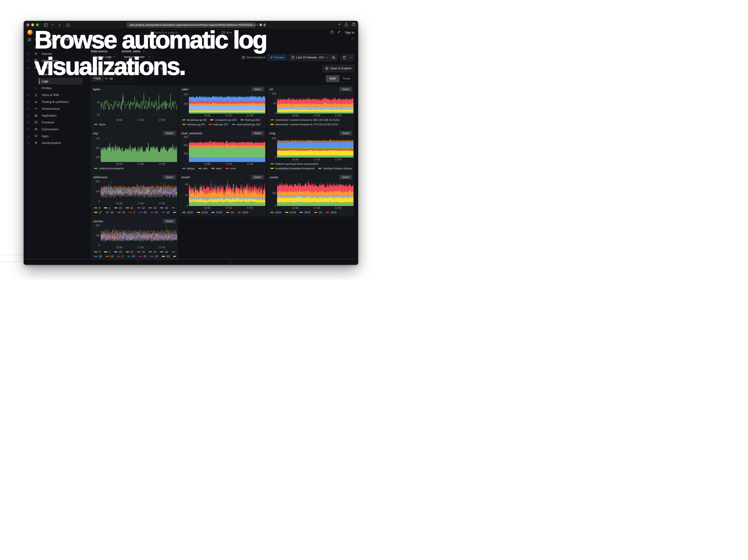  I want to click on close-window-button, so click(28, 25).